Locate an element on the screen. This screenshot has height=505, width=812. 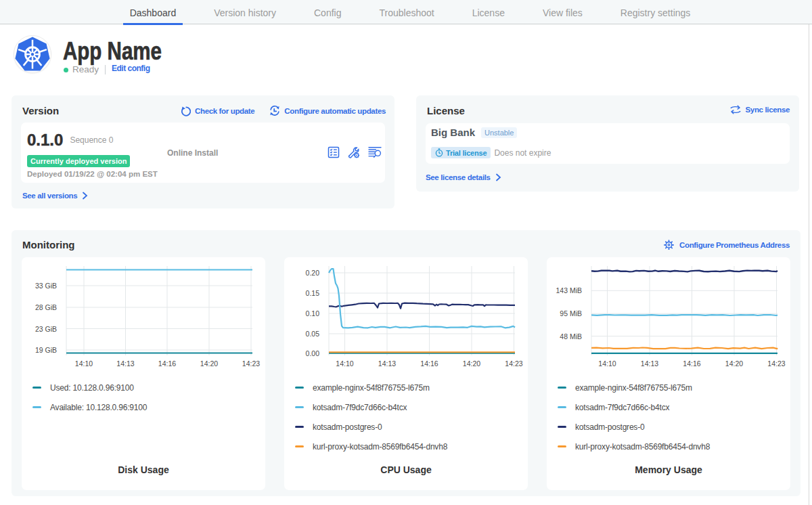
svg-text: 95 MiB is located at coordinates (571, 313).